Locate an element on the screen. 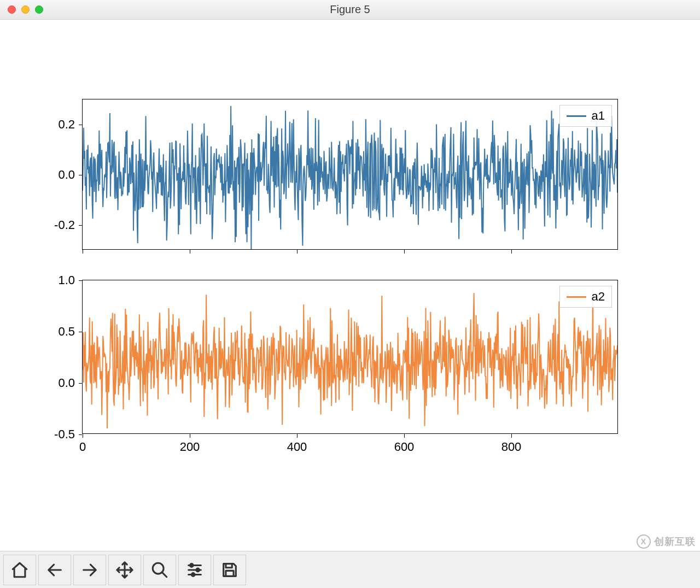  legend-a2: a2 is located at coordinates (586, 297).